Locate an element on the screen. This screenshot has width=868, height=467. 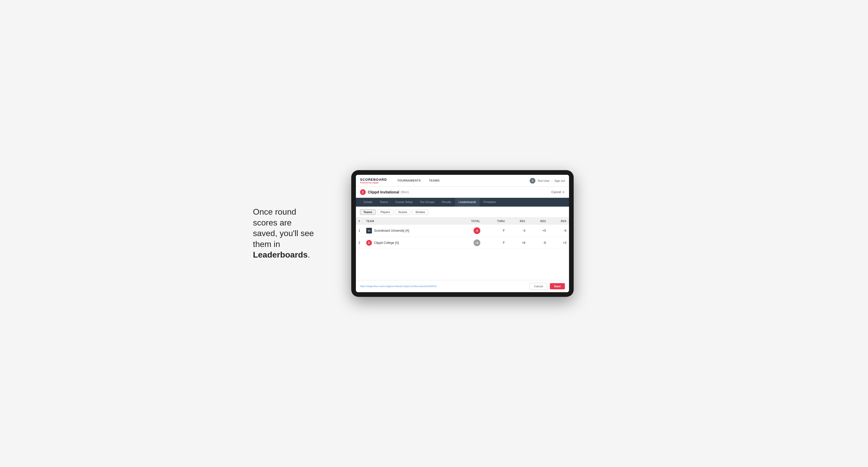
tab-details: Details is located at coordinates (368, 202).